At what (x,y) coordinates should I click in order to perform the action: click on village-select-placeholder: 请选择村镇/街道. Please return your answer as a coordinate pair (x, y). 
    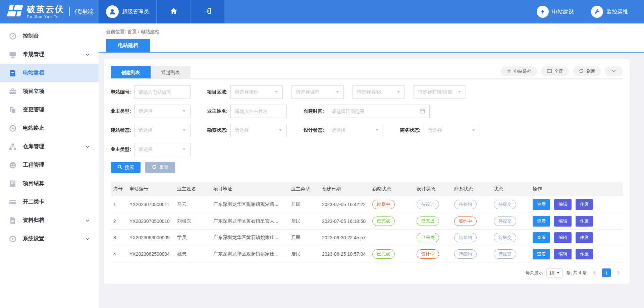
    Looking at the image, I should click on (435, 92).